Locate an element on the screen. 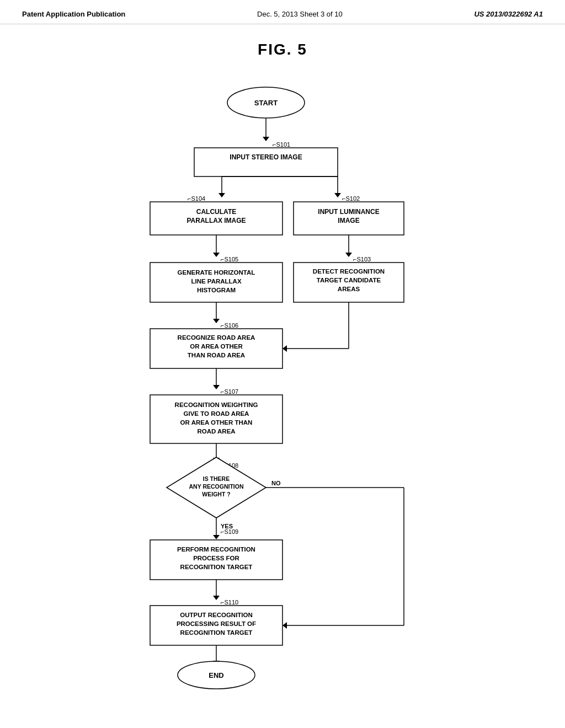  s110-text-line2: PROCESSING RESULT OF is located at coordinates (216, 624).